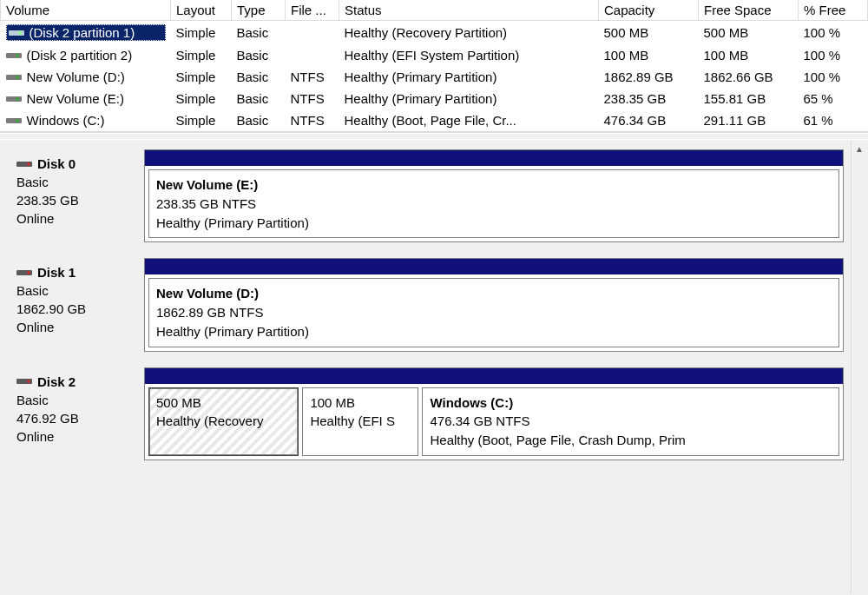 The image size is (868, 595). Describe the element at coordinates (76, 76) in the screenshot. I see `volume-name: New Volume (D:)` at that location.